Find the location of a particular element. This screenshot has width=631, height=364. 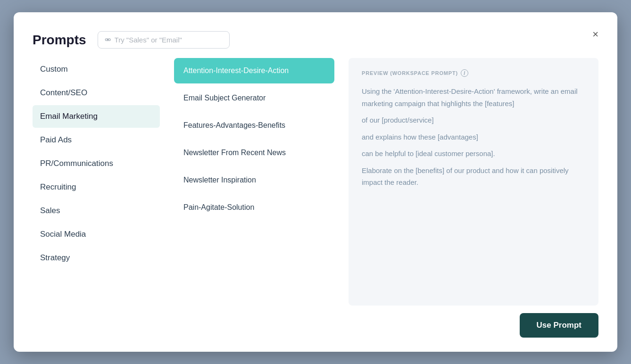

preview-paragraph: Elaborate on the [benefits] of our produ… is located at coordinates (473, 176).